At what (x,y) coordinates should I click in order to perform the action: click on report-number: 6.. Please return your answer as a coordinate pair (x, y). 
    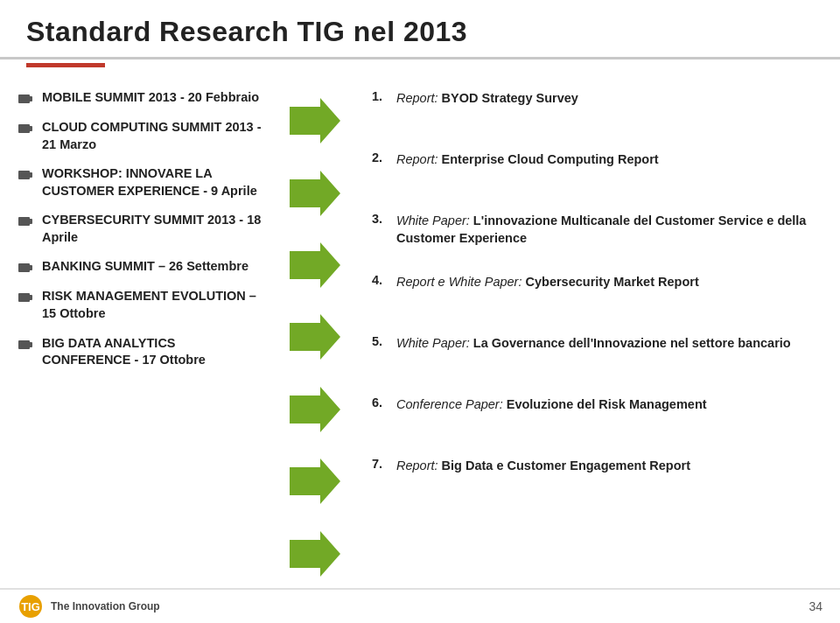
    Looking at the image, I should click on (381, 402).